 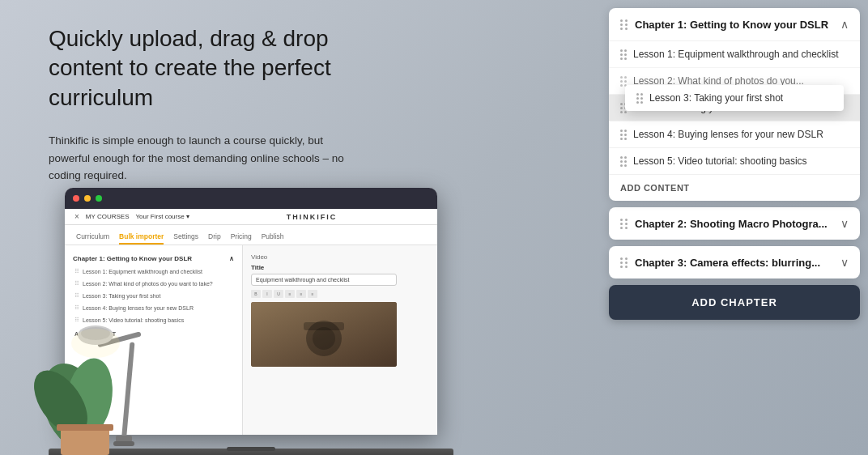 I want to click on chapter-2-header: Chapter 2: Shooting Macro Photogra... ∨, so click(x=734, y=223).